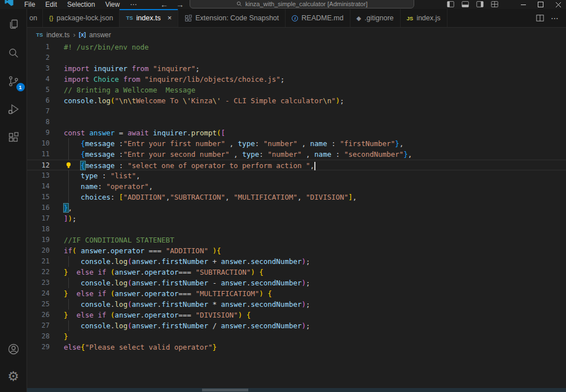  I want to click on account-icon, so click(14, 349).